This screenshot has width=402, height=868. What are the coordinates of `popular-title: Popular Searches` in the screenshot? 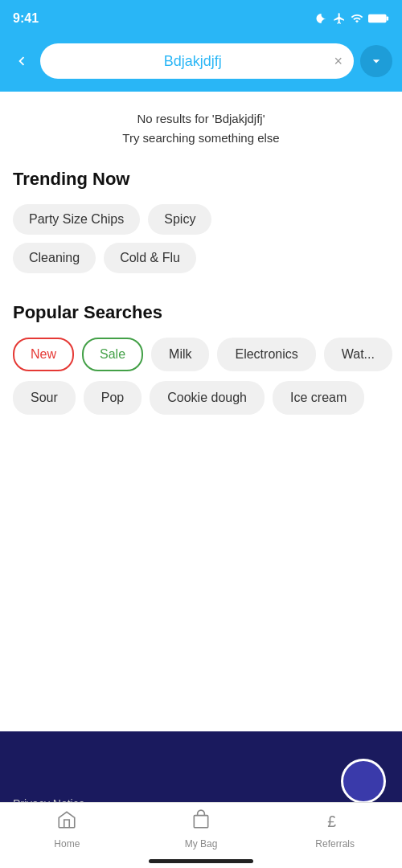 It's located at (201, 313).